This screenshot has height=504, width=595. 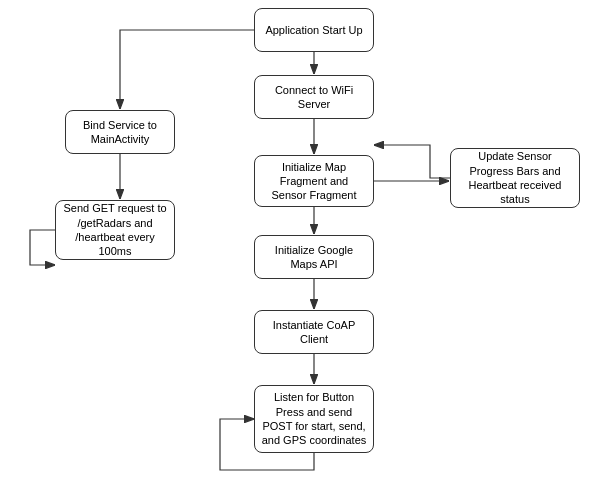 What do you see at coordinates (115, 230) in the screenshot?
I see `get-radars-node: Send GET request to /getRadars and /hear…` at bounding box center [115, 230].